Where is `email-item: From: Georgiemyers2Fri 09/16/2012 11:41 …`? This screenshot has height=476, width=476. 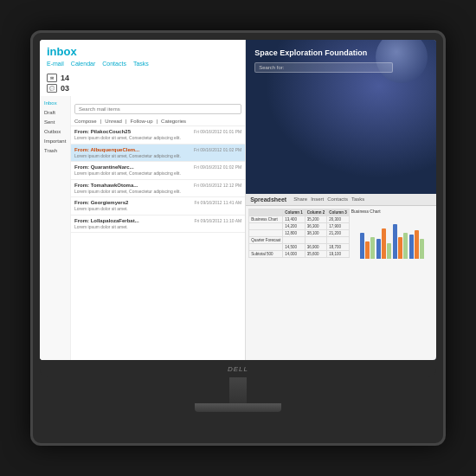
email-item: From: Georgiemyers2Fri 09/16/2012 11:41 … is located at coordinates (158, 206).